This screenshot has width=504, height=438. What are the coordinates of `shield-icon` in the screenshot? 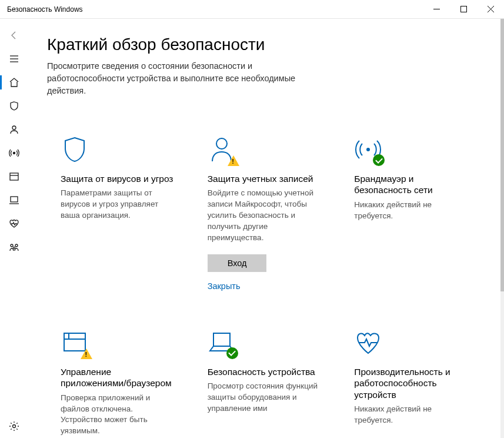 It's located at (75, 150).